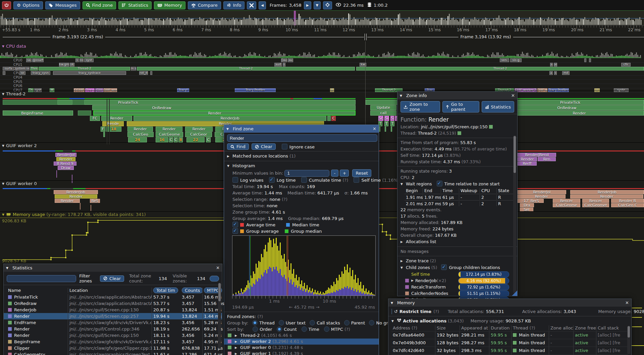 Image resolution: width=644 pixels, height=355 pixels. Describe the element at coordinates (335, 173) in the screenshot. I see `bin-minus-button: -` at that location.